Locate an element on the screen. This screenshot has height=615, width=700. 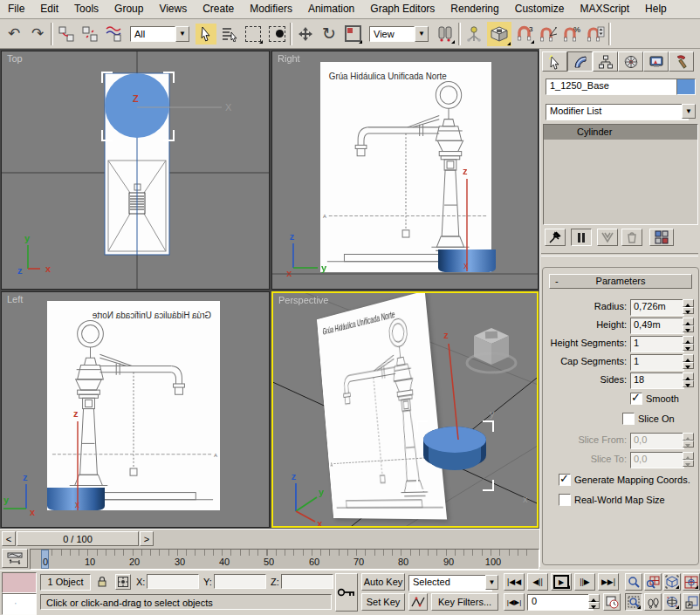
time-slider-prev-button: < is located at coordinates (9, 539).